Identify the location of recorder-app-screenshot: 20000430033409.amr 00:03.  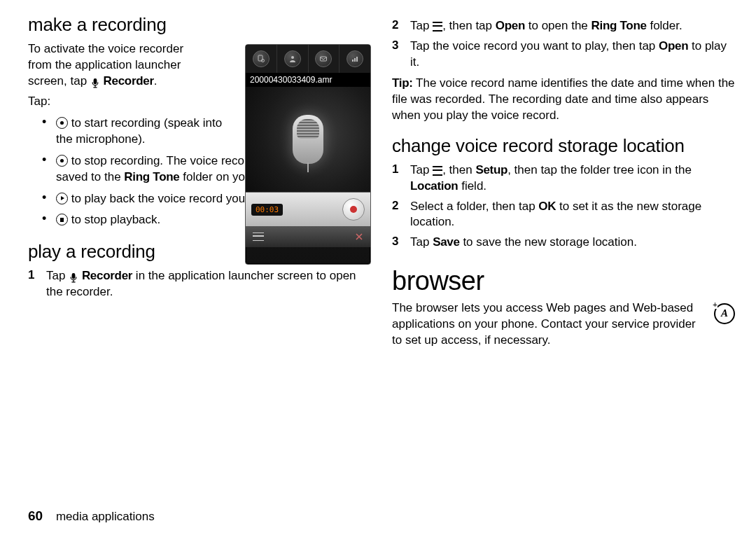
(308, 154).